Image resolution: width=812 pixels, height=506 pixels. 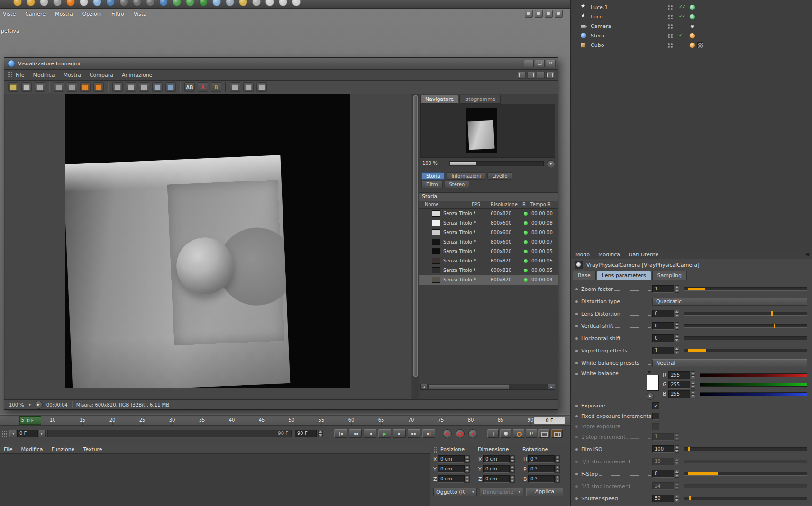 I want to click on scroll-left-icon: ◂, so click(x=424, y=387).